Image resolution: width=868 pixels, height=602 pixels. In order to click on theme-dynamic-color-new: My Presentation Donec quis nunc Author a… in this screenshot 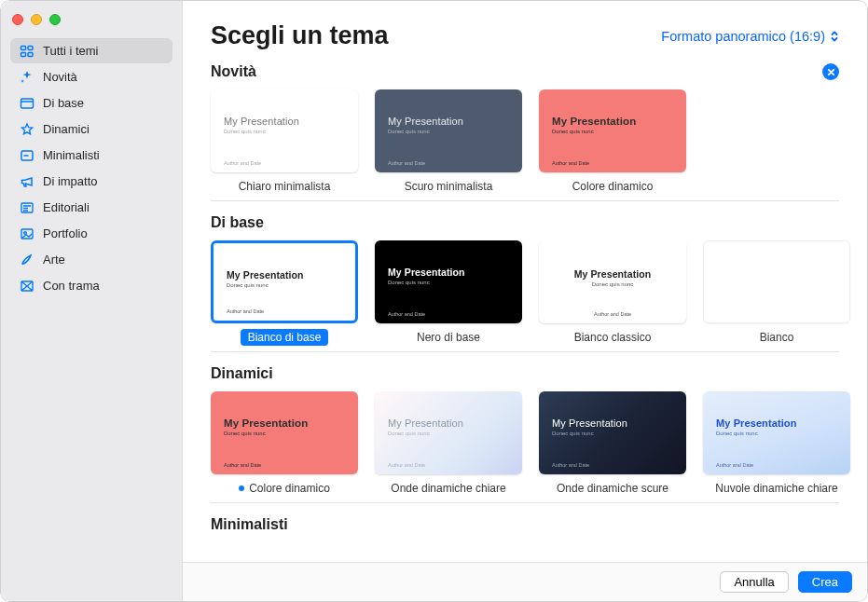, I will do `click(613, 142)`.